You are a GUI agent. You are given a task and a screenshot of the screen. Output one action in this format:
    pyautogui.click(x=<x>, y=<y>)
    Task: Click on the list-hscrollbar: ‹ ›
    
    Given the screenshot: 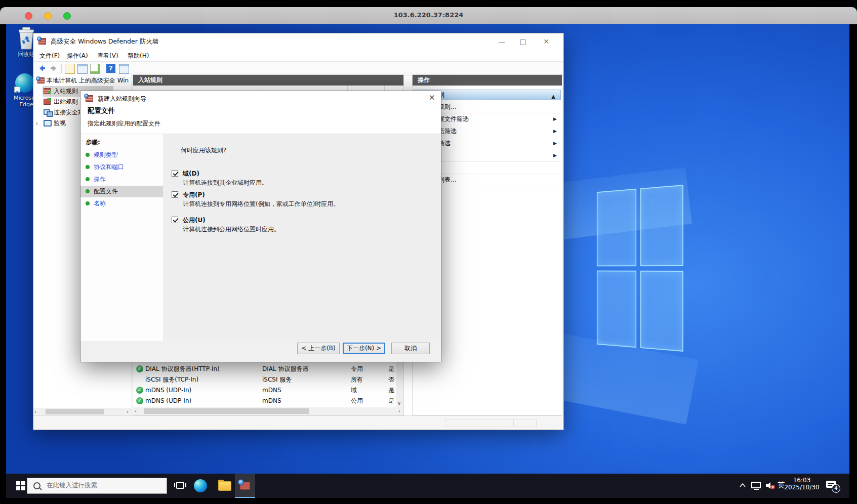 What is the action you would take?
    pyautogui.click(x=268, y=411)
    